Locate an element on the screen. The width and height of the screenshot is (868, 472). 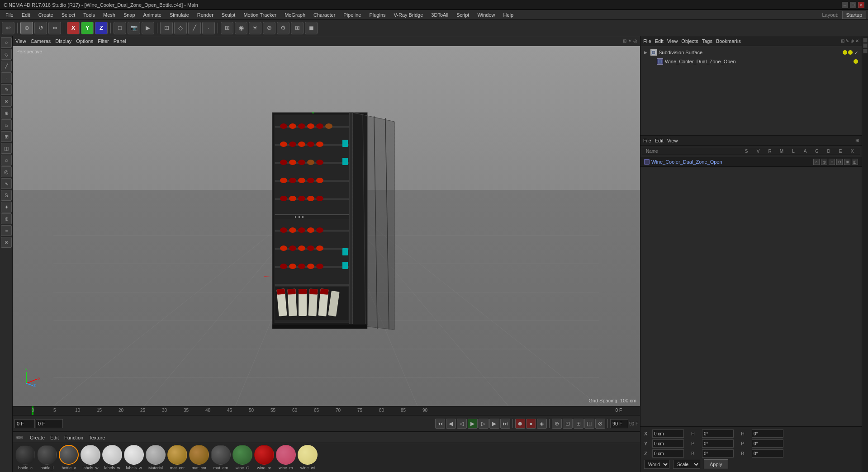
timeline-settings-button: ⊘ is located at coordinates (600, 424).